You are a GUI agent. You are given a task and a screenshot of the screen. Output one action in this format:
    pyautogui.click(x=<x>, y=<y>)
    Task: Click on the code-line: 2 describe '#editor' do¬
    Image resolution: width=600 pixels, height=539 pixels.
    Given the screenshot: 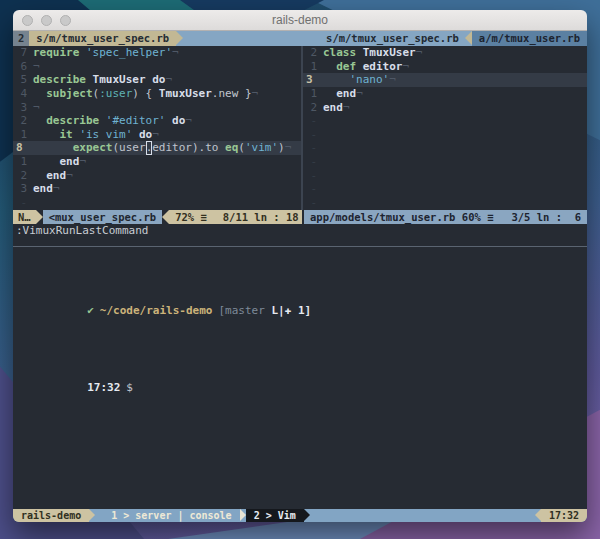 What is the action you would take?
    pyautogui.click(x=157, y=121)
    